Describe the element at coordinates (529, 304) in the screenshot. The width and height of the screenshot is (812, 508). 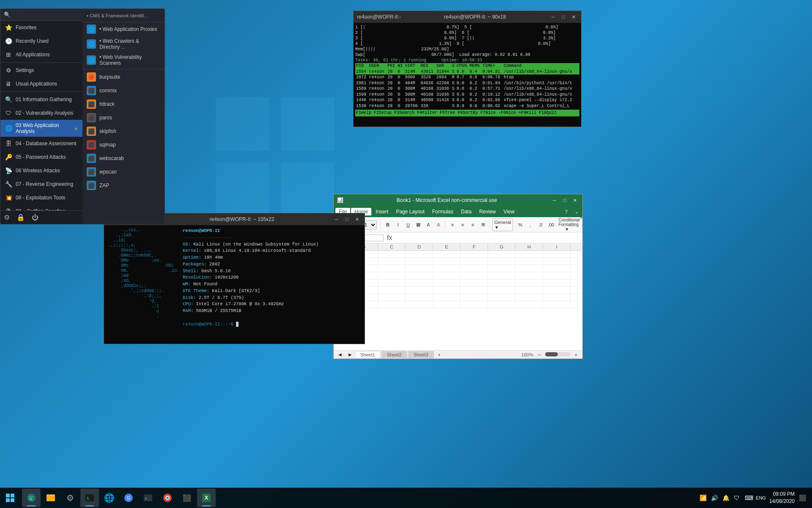
I see `cell-h8` at that location.